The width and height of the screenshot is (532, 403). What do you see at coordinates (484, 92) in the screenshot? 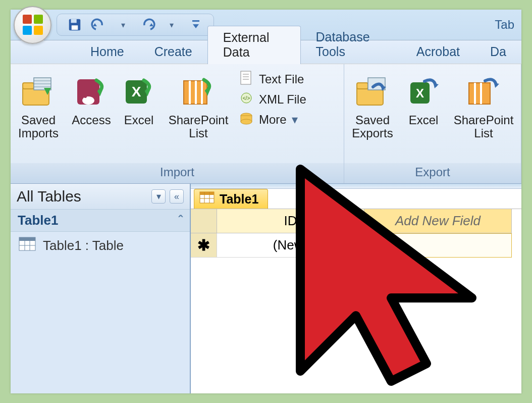
I see `sharepoint-export-icon` at bounding box center [484, 92].